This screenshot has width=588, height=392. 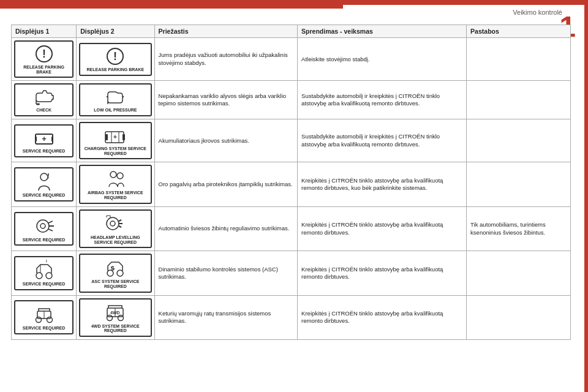 I want to click on disp1-cell-1: CHECK, so click(x=44, y=100).